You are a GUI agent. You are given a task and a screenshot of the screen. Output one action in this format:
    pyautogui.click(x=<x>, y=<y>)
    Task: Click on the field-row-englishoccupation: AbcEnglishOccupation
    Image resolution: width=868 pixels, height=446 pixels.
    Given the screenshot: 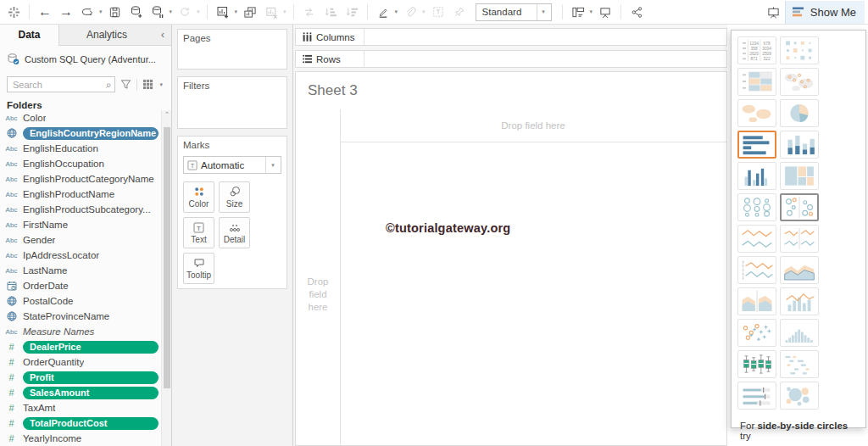 What is the action you would take?
    pyautogui.click(x=81, y=164)
    